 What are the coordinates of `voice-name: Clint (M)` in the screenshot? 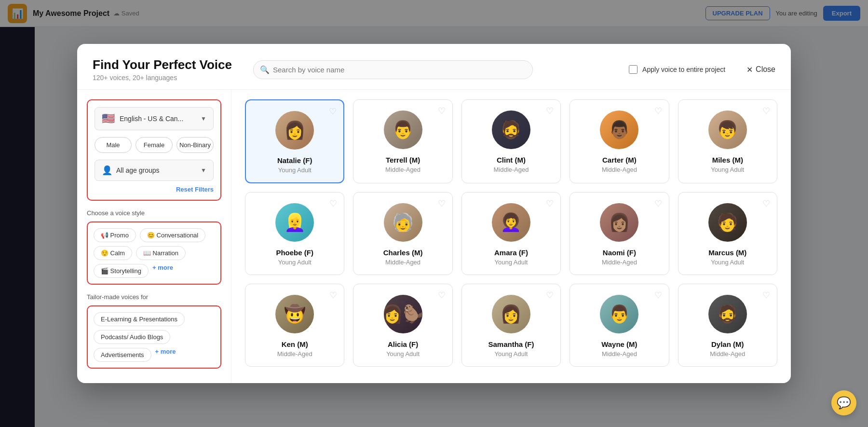 It's located at (511, 160).